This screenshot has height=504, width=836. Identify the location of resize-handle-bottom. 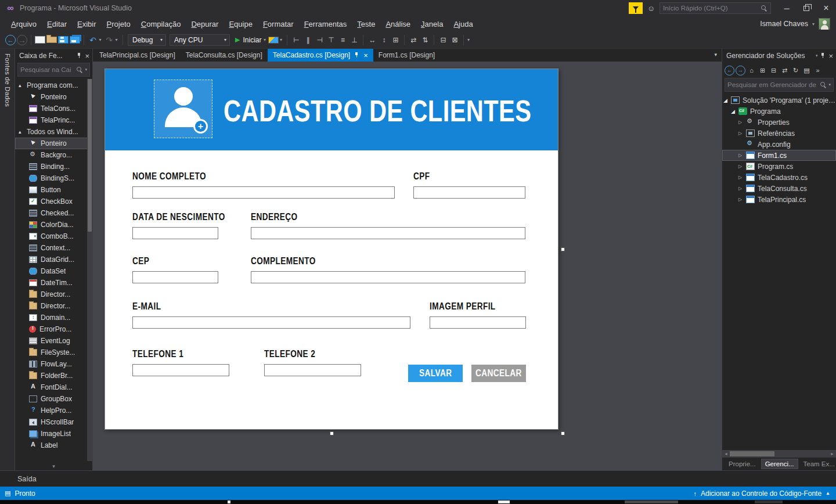
(332, 433).